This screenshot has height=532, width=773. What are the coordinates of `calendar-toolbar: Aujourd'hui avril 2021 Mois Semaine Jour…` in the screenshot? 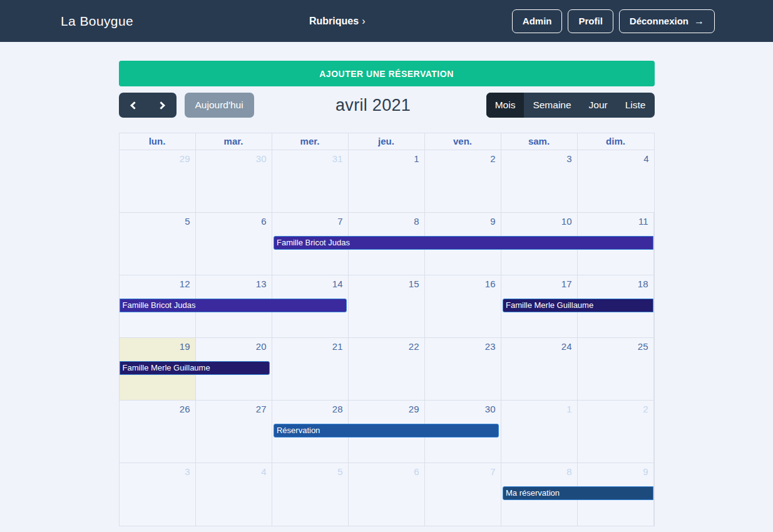 It's located at (387, 105).